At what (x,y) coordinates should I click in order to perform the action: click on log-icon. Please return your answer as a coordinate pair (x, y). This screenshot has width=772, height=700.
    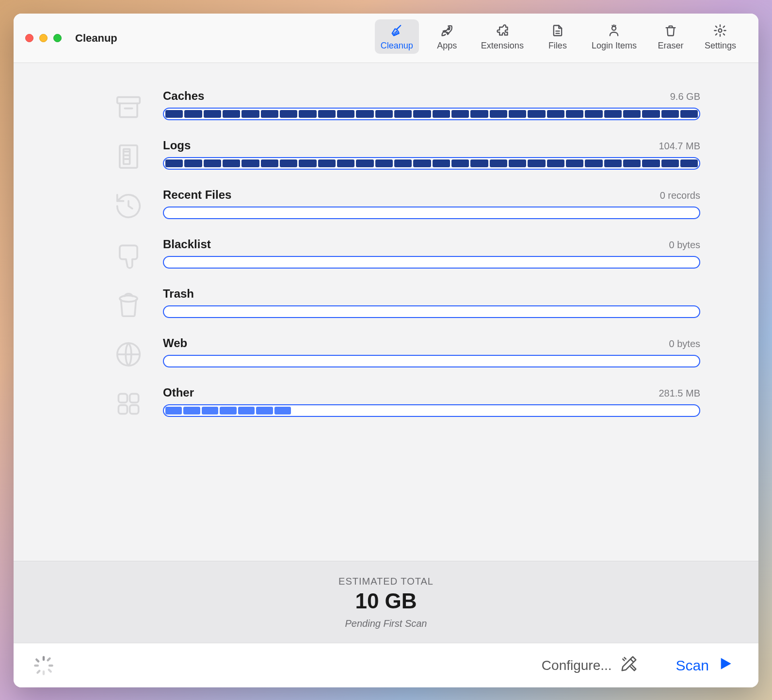
    Looking at the image, I should click on (129, 157).